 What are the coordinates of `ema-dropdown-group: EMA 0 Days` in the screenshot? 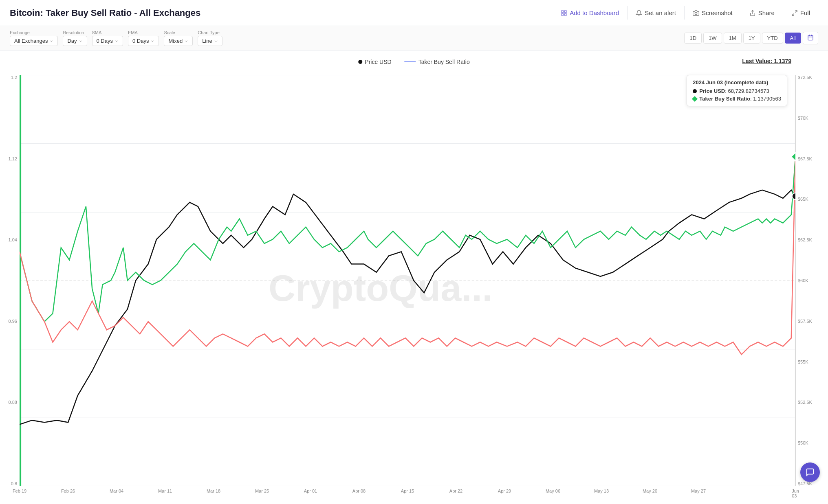 It's located at (143, 38).